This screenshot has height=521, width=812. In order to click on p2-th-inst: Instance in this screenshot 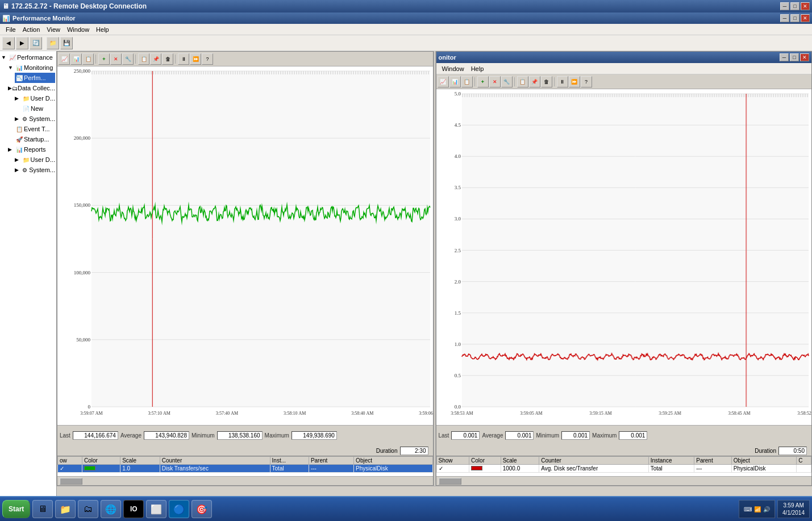, I will do `click(672, 461)`.